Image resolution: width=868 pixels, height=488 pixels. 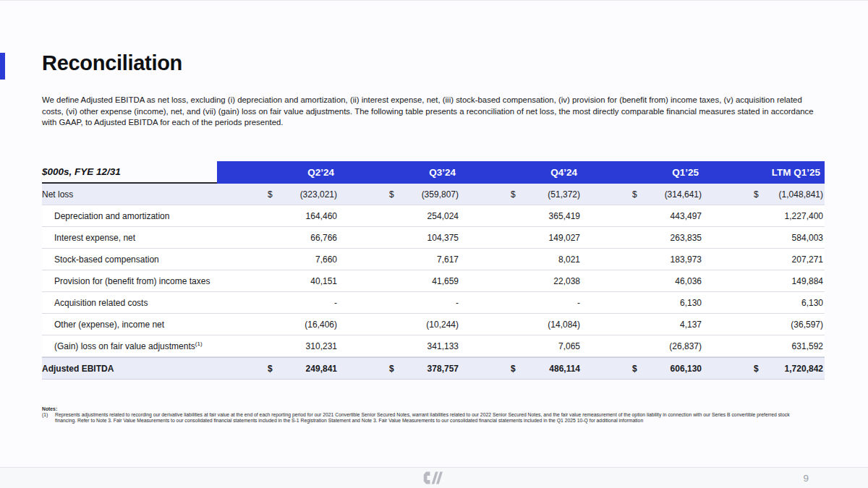 What do you see at coordinates (642, 260) in the screenshot?
I see `value-cell: 183,973` at bounding box center [642, 260].